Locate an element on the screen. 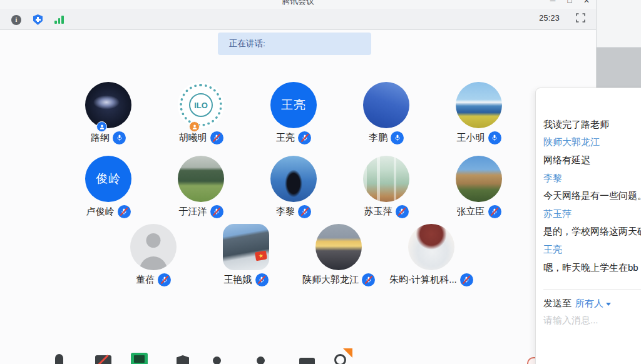 This screenshot has width=641, height=364. participant-name: 张立臣 is located at coordinates (471, 211).